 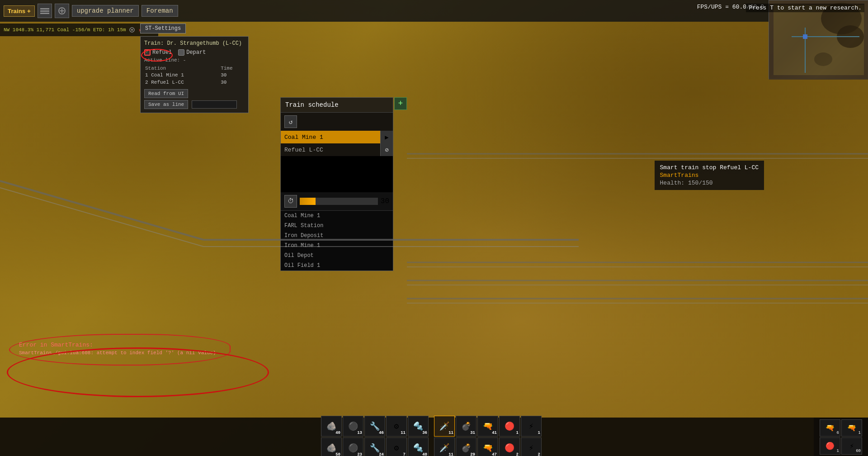 What do you see at coordinates (105, 11) in the screenshot?
I see `upgrade-planner-button: upgrade planner` at bounding box center [105, 11].